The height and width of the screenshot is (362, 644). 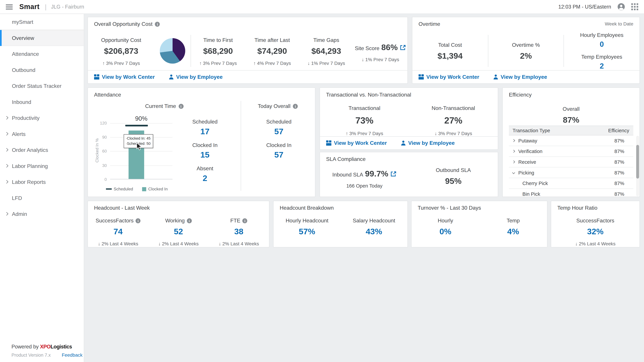 What do you see at coordinates (42, 22) in the screenshot?
I see `sidebar-item-mysmart: mySmart` at bounding box center [42, 22].